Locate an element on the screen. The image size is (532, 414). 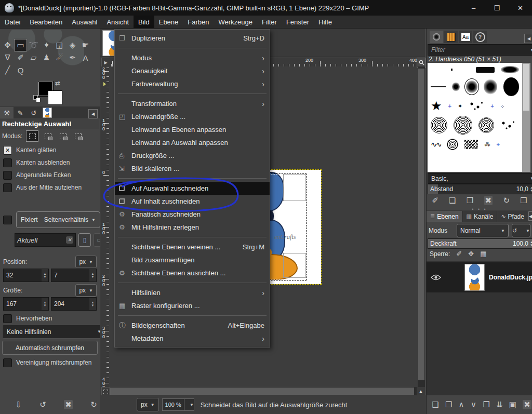
menu-item-transformation: Transformation› is located at coordinates (192, 104).